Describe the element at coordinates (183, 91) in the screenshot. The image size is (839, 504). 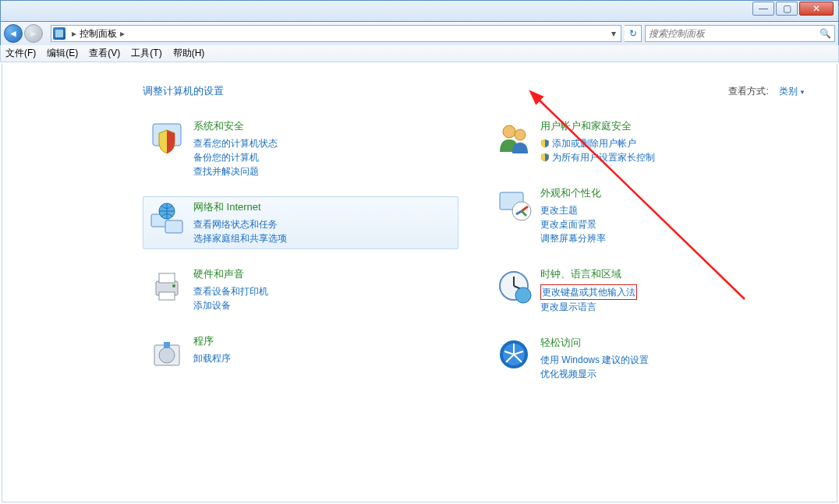
I see `page-title: 调整计算机的设置` at that location.